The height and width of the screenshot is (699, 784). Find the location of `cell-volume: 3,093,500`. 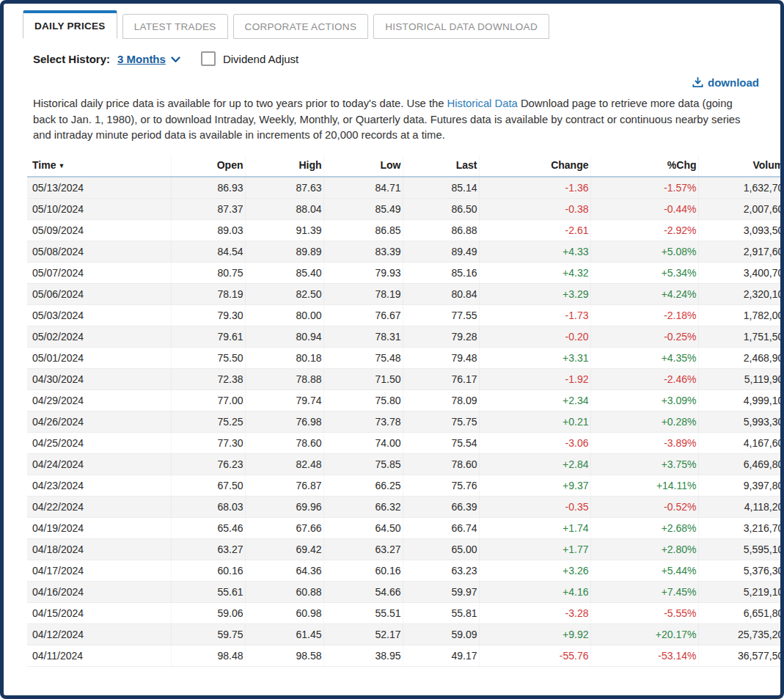

cell-volume: 3,093,500 is located at coordinates (741, 230).